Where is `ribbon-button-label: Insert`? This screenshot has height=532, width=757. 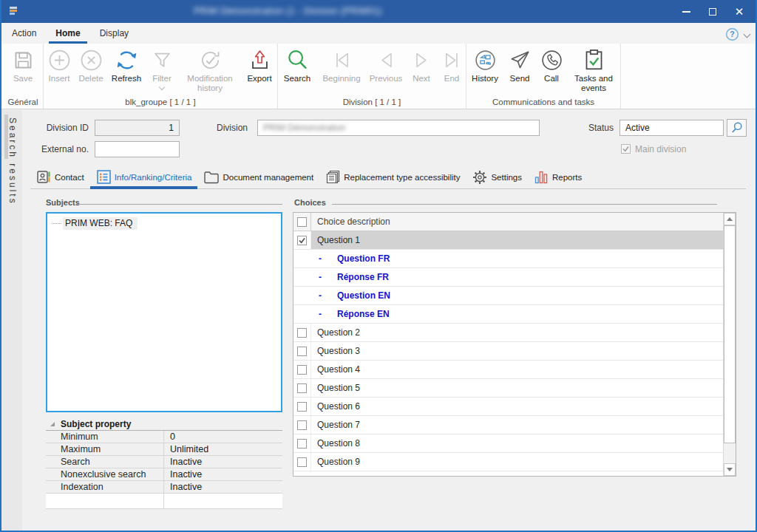
ribbon-button-label: Insert is located at coordinates (59, 78).